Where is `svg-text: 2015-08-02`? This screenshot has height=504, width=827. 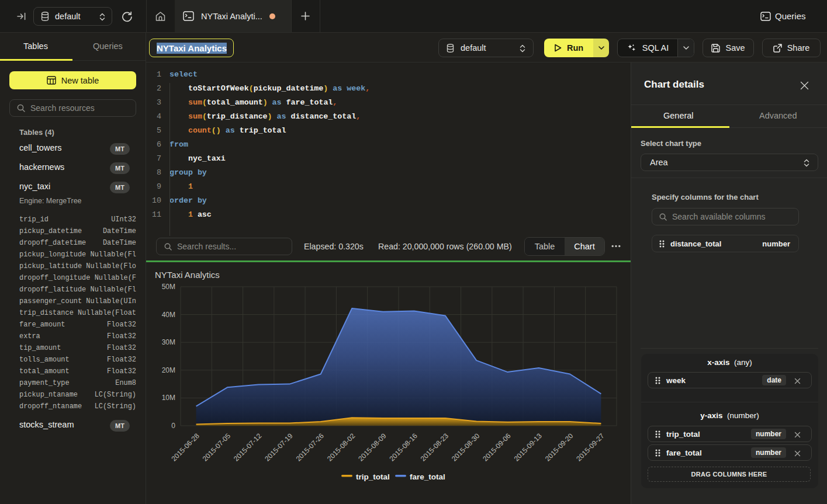 svg-text: 2015-08-02 is located at coordinates (341, 447).